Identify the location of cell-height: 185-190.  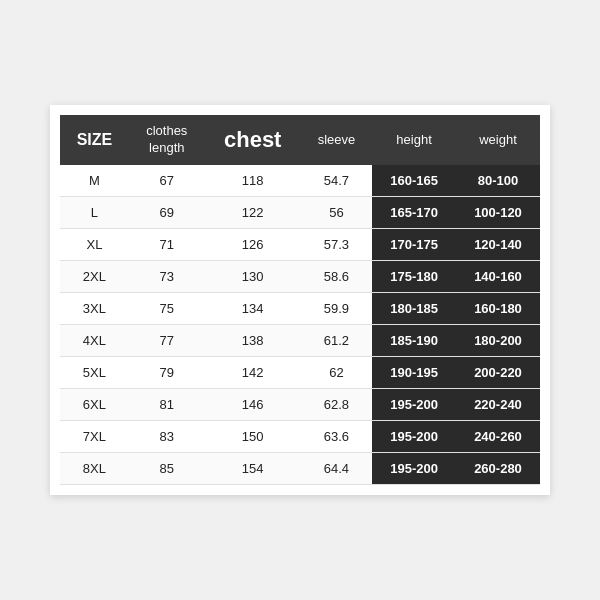
(414, 340).